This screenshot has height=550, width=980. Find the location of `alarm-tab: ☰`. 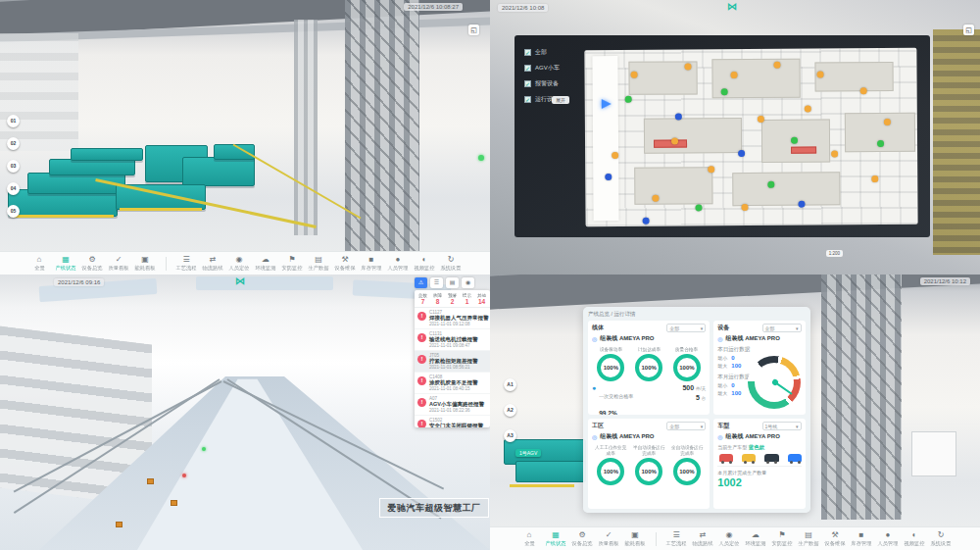

alarm-tab: ☰ is located at coordinates (437, 282).